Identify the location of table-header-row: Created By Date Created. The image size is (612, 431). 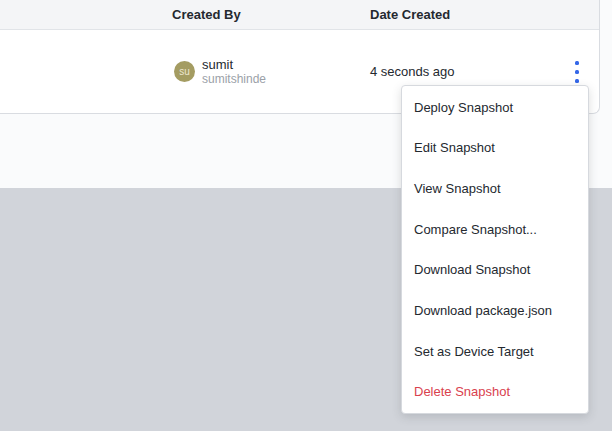
(300, 15).